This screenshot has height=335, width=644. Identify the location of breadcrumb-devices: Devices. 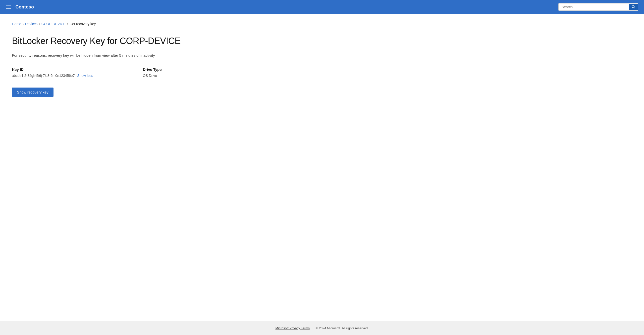
(32, 24).